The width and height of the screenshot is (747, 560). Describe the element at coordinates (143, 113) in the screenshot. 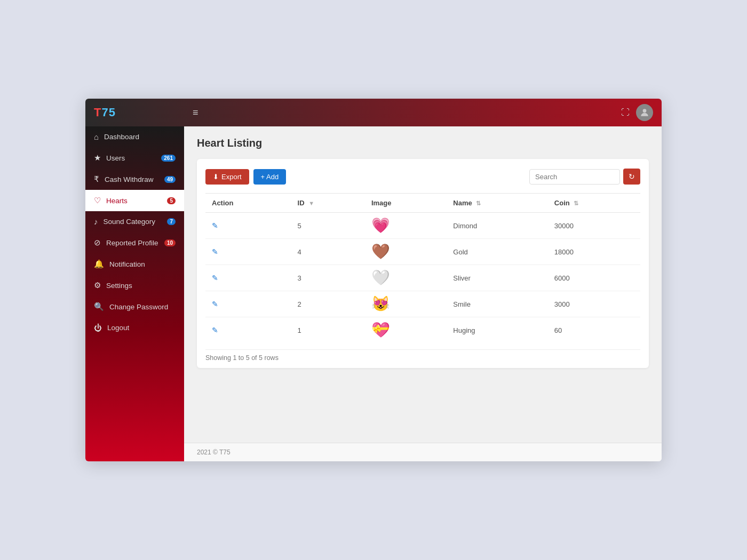

I see `app-logo: T75` at that location.